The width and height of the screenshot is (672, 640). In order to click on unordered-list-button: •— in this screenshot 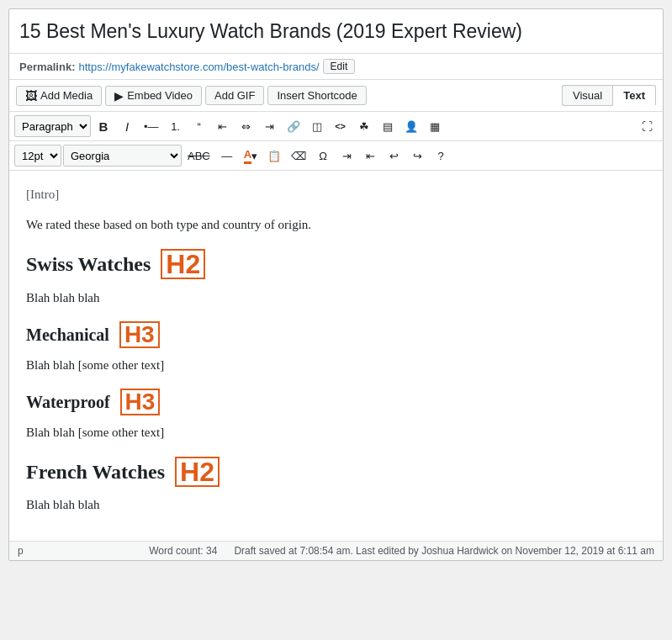, I will do `click(151, 126)`.